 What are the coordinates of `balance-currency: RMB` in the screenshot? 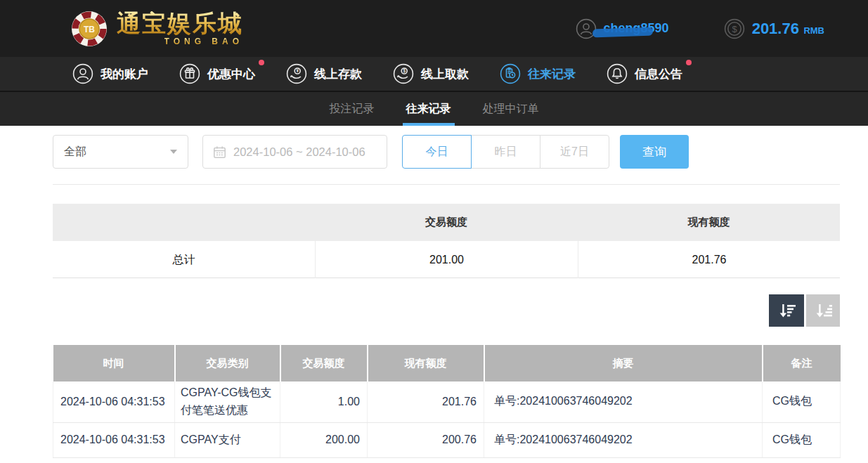 It's located at (814, 31).